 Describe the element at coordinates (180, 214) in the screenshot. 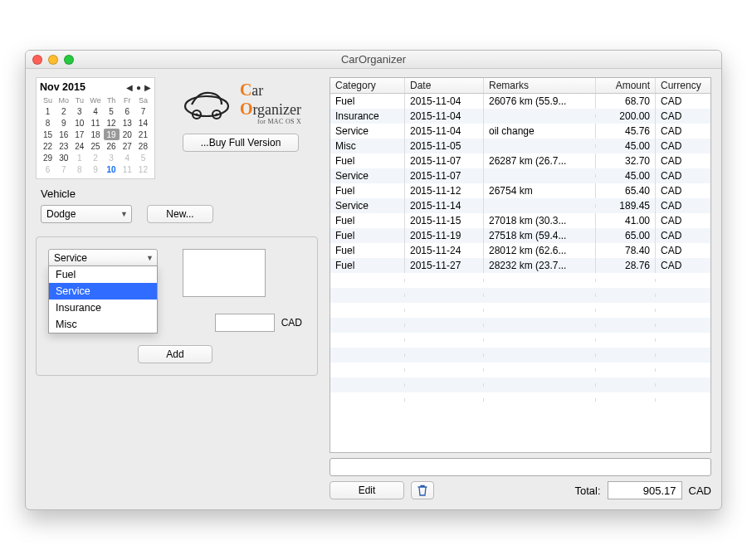

I see `new-vehicle-button: New...` at that location.